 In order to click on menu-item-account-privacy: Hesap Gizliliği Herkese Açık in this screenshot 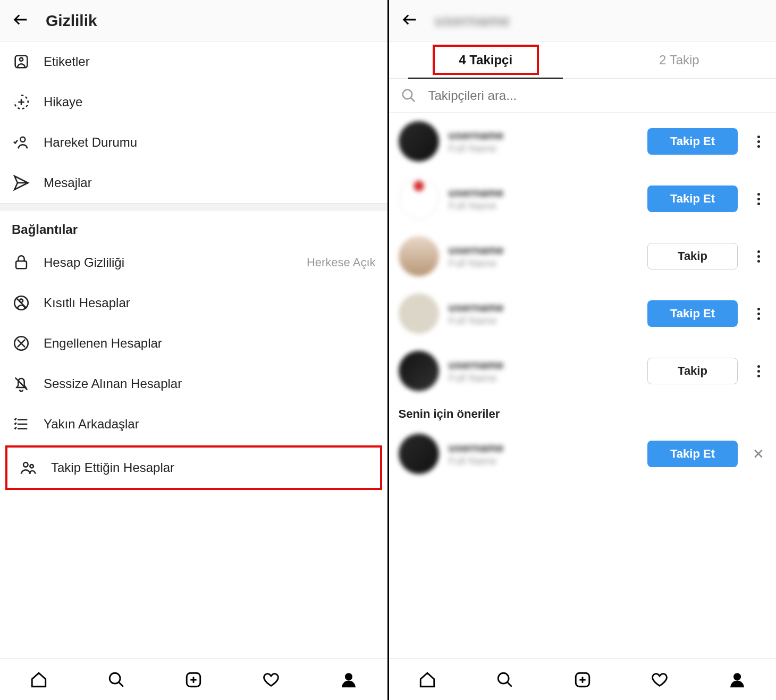, I will do `click(193, 263)`.